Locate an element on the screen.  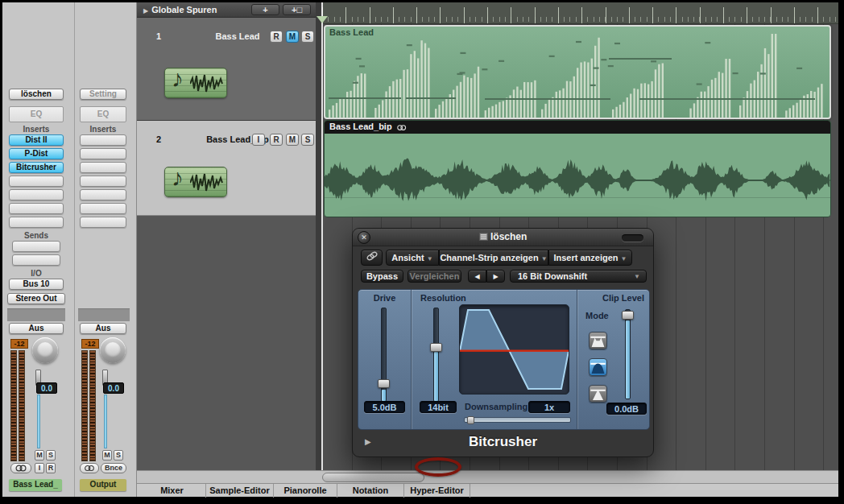
input-button: Bus 10 is located at coordinates (36, 284).